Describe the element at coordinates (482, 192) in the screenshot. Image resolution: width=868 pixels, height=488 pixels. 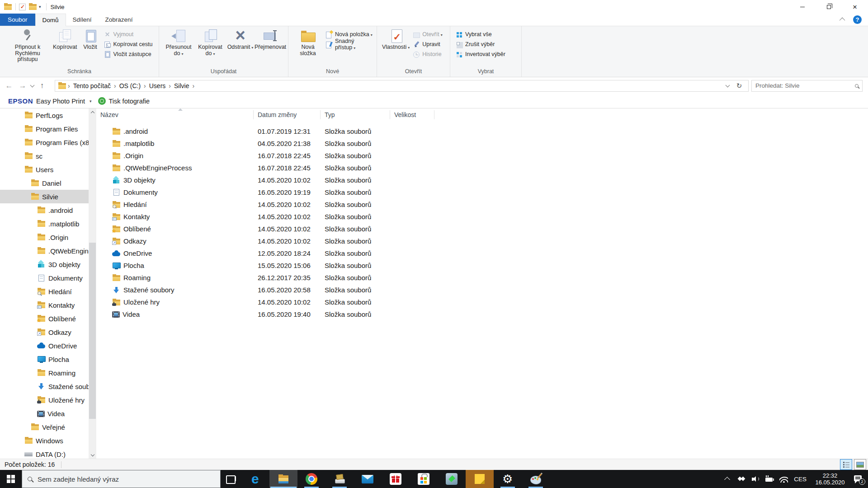
I see `file-row-dokumenty: Dokumenty16.05.2020 19:19Složka souborů` at that location.